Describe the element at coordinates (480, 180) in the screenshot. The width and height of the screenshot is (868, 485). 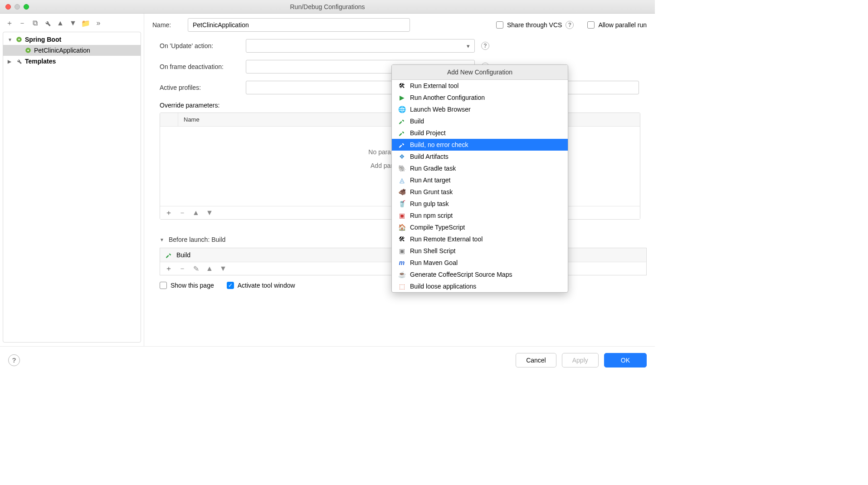
I see `popup-item: ◬Run Ant target` at that location.